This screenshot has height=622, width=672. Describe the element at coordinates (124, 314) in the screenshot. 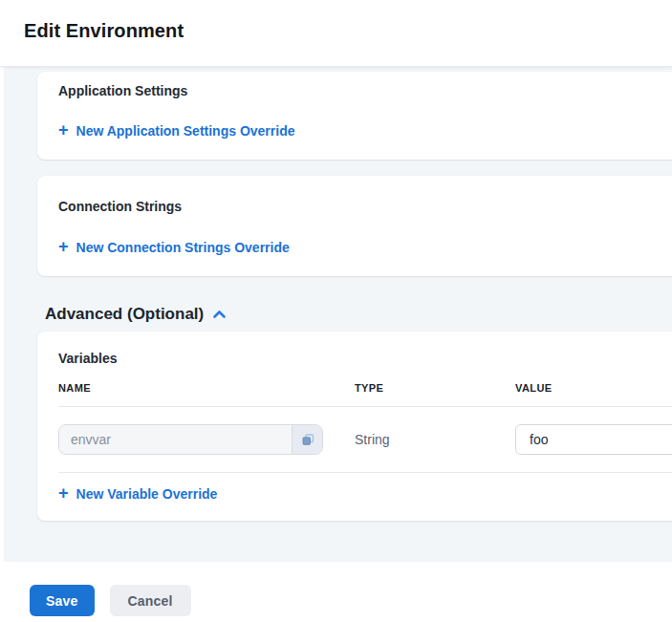

I see `advanced-section-title: Advanced (Optional)` at that location.